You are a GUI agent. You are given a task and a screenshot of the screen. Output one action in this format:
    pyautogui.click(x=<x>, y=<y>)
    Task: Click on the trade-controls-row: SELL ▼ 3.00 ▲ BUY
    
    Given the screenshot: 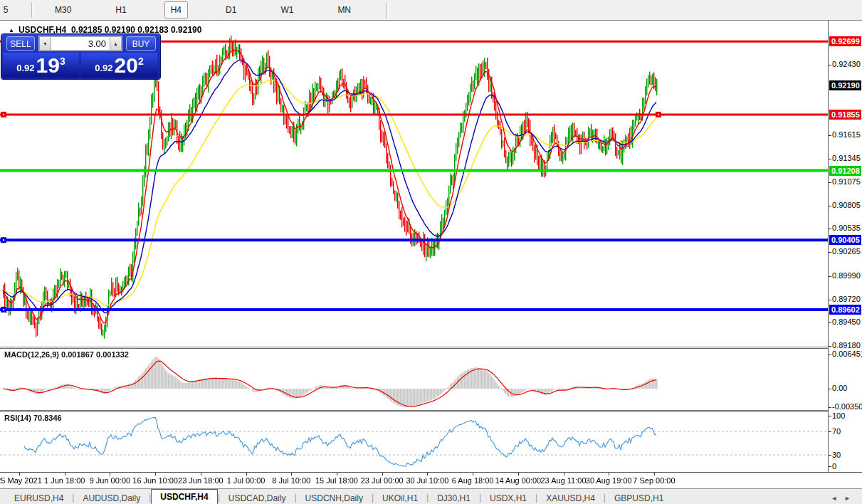 What is the action you would take?
    pyautogui.click(x=81, y=43)
    